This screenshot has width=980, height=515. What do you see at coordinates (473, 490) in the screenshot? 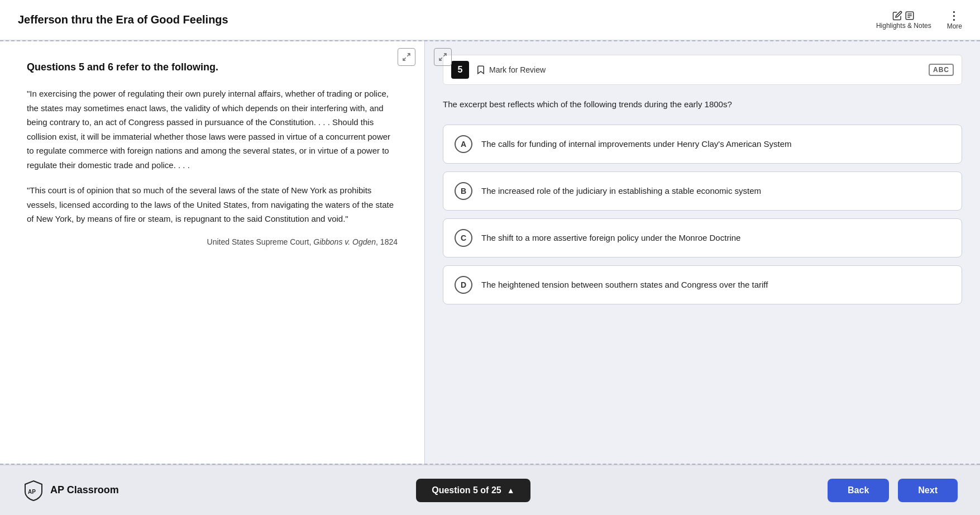
I see `question-progress-button: Question 5 of 25 ▲` at bounding box center [473, 490].